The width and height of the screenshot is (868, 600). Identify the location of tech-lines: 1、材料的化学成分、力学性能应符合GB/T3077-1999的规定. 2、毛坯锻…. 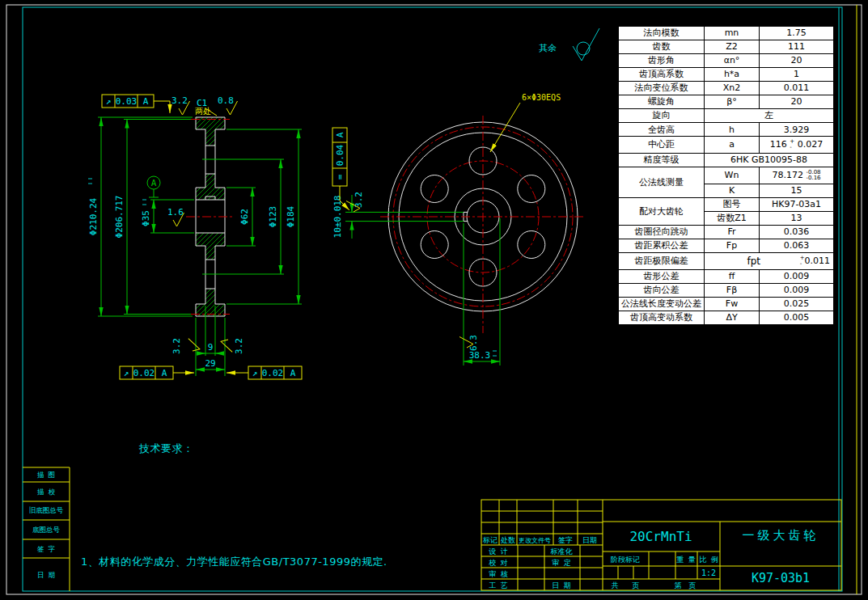
(260, 545).